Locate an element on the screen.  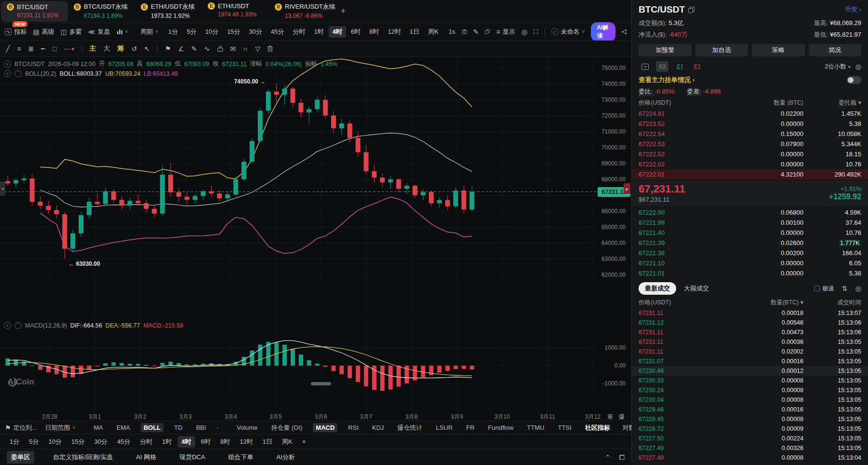
main-orders-toggle is located at coordinates (854, 80).